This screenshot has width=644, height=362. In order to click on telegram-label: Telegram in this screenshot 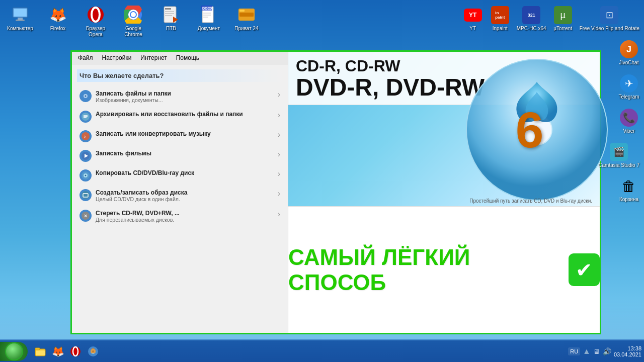, I will do `click(629, 97)`.